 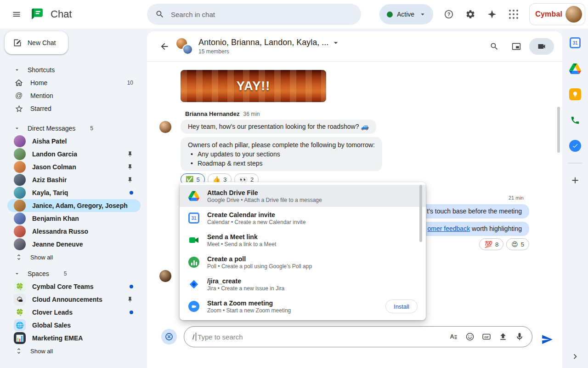 I want to click on topbar-left: Chat, so click(x=74, y=14).